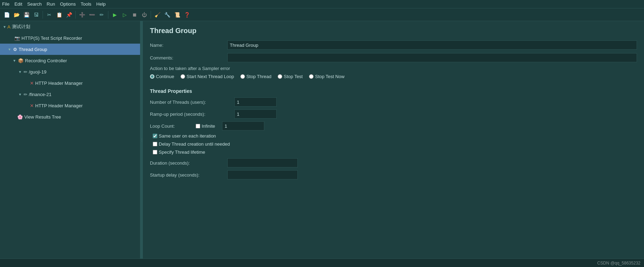 This screenshot has width=644, height=267. Describe the element at coordinates (51, 4) in the screenshot. I see `menu-run: Run` at that location.